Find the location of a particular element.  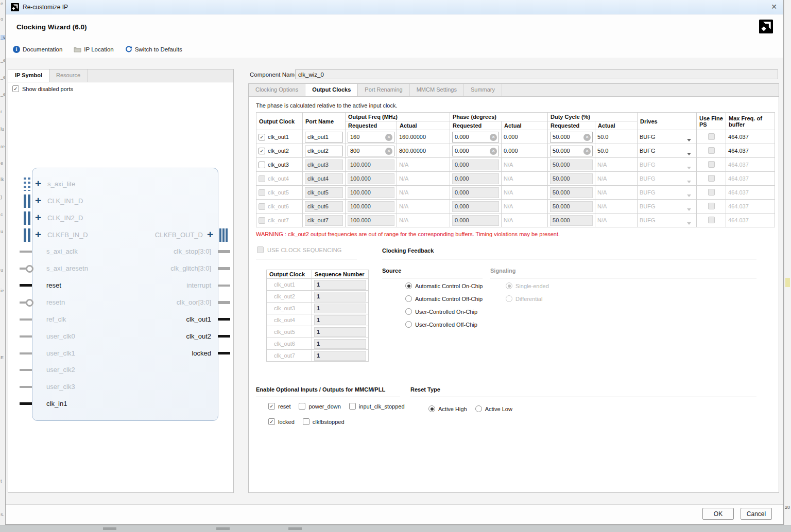

enable-clk_out2-checkbox: ✓ is located at coordinates (262, 151).